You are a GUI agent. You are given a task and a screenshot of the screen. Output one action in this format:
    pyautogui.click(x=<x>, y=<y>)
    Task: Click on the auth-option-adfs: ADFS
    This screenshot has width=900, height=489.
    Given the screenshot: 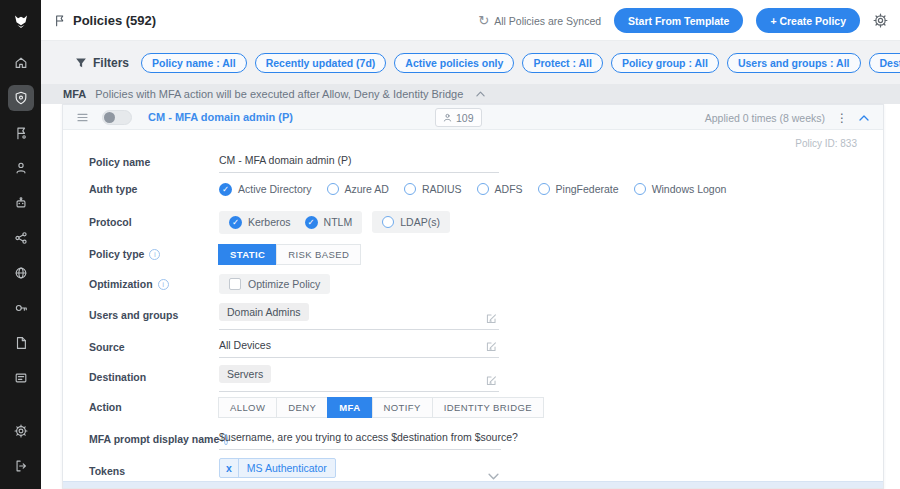 What is the action you would take?
    pyautogui.click(x=500, y=189)
    